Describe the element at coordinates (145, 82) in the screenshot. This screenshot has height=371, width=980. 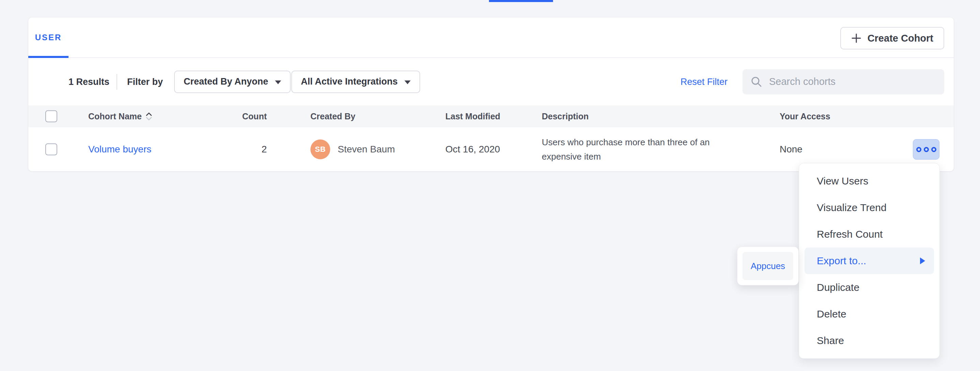
I see `filter-by-label: Filter by` at that location.